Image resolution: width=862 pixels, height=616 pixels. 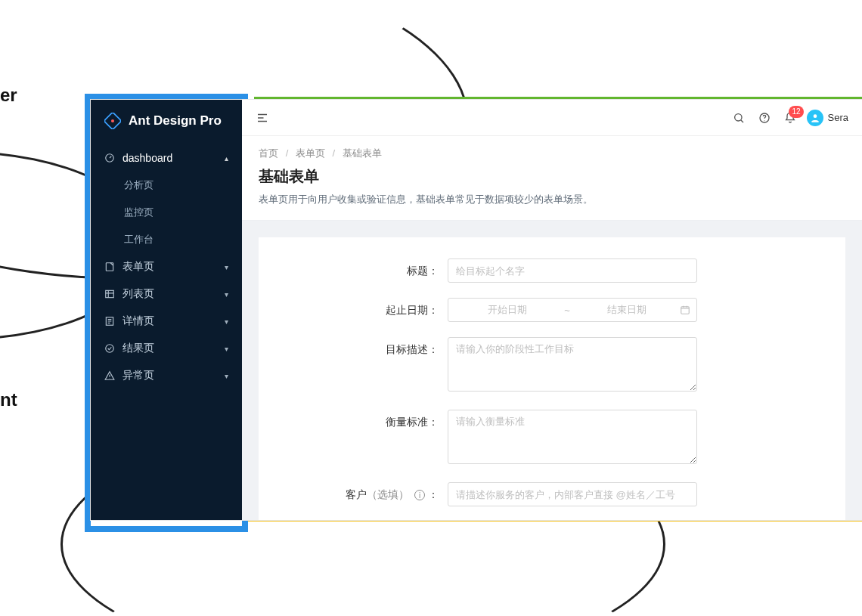 I want to click on page-title: 基础表单, so click(x=552, y=177).